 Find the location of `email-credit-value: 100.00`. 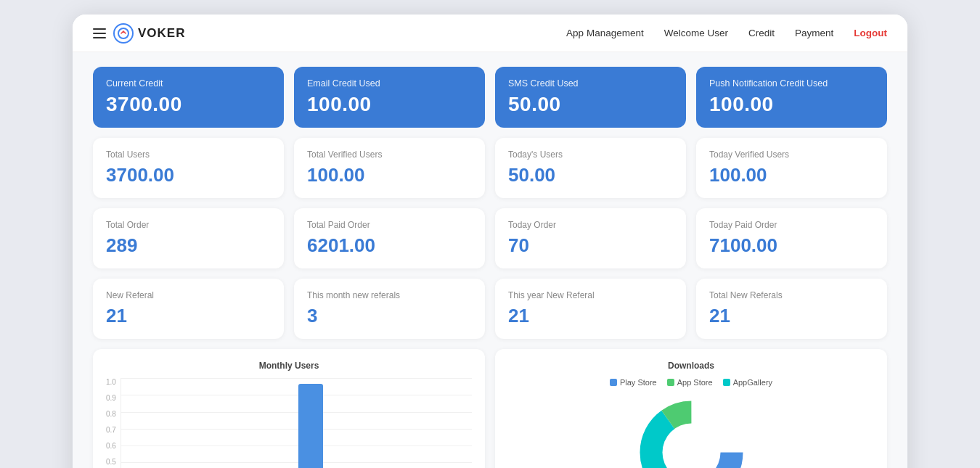

email-credit-value: 100.00 is located at coordinates (389, 104).